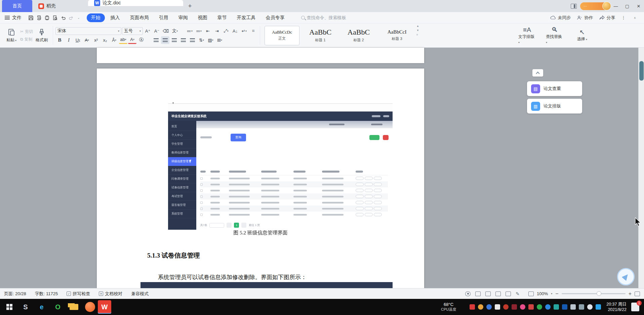 Image resolution: width=644 pixels, height=315 pixels. I want to click on fullscreen-icon, so click(637, 294).